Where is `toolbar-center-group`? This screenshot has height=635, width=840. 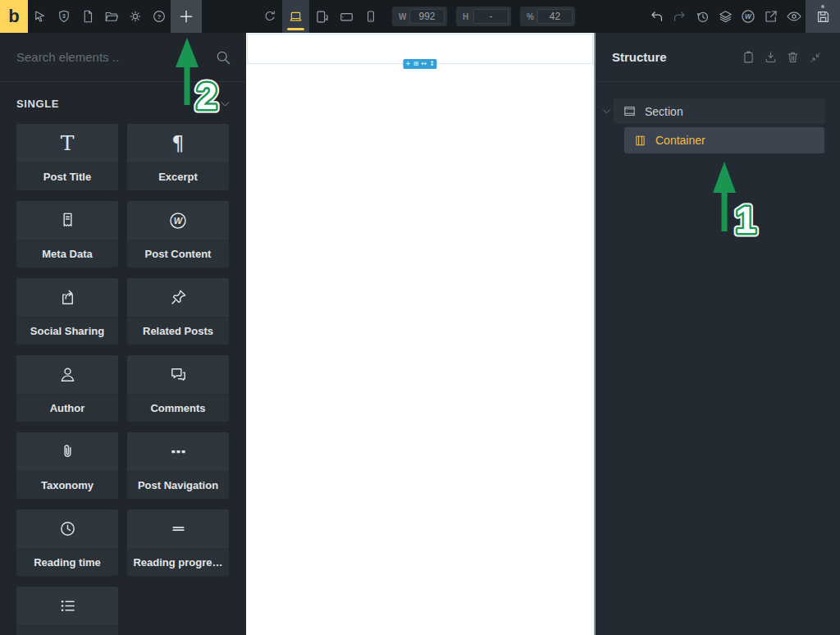
toolbar-center-group is located at coordinates (320, 16).